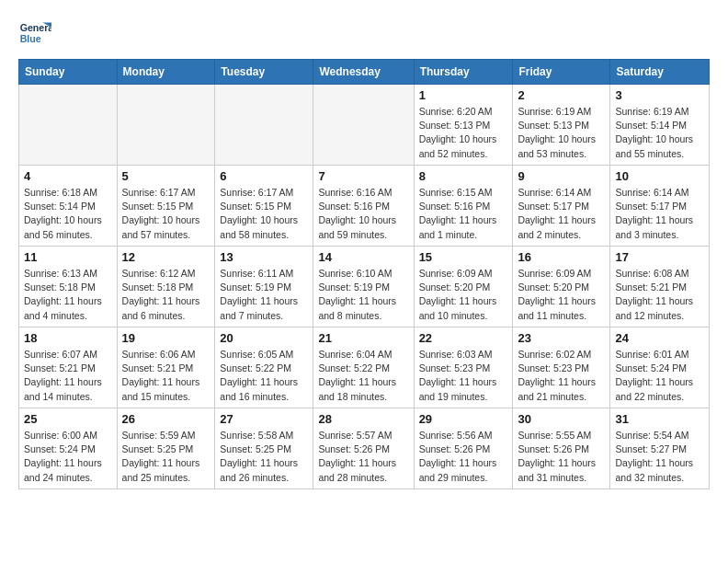  I want to click on calendar-cell: 5Sunrise: 6:17 AM Sunset: 5:15 PM Daylig…, so click(165, 206).